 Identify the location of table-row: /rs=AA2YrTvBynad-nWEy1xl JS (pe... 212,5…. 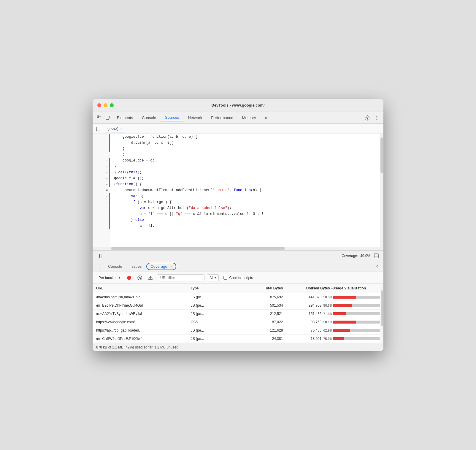
(238, 314).